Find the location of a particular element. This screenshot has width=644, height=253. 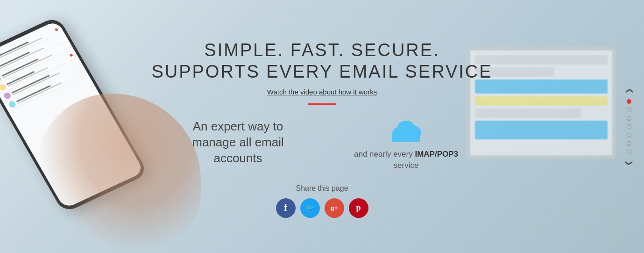

twitter-icon: 🐦 is located at coordinates (310, 208).